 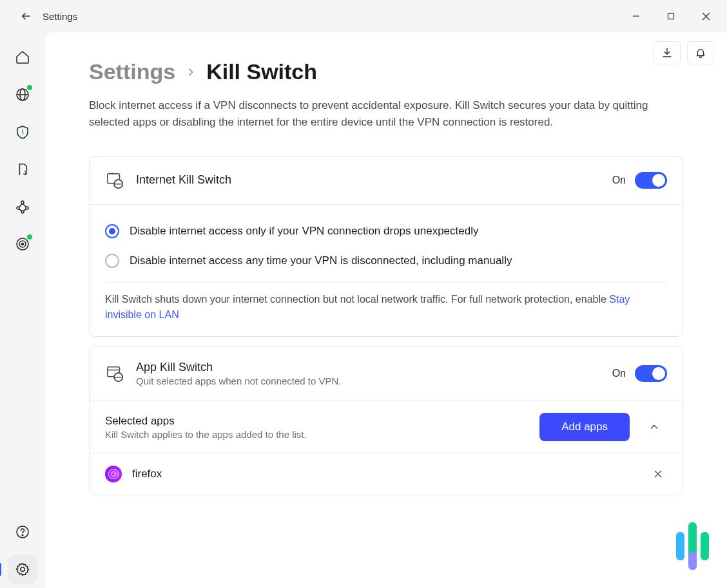 What do you see at coordinates (386, 426) in the screenshot?
I see `selected-apps-header: Selected apps Kill Switch applies to the…` at bounding box center [386, 426].